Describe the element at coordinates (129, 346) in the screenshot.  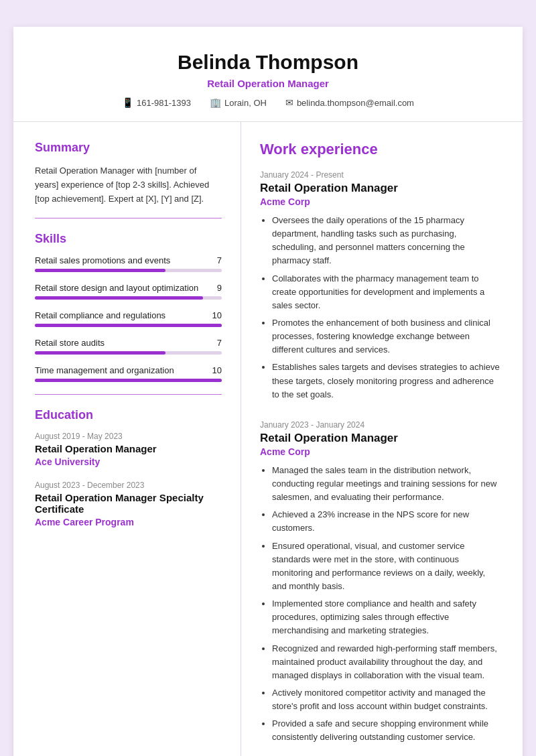
I see `skill-item: Retail store audits 7` at that location.